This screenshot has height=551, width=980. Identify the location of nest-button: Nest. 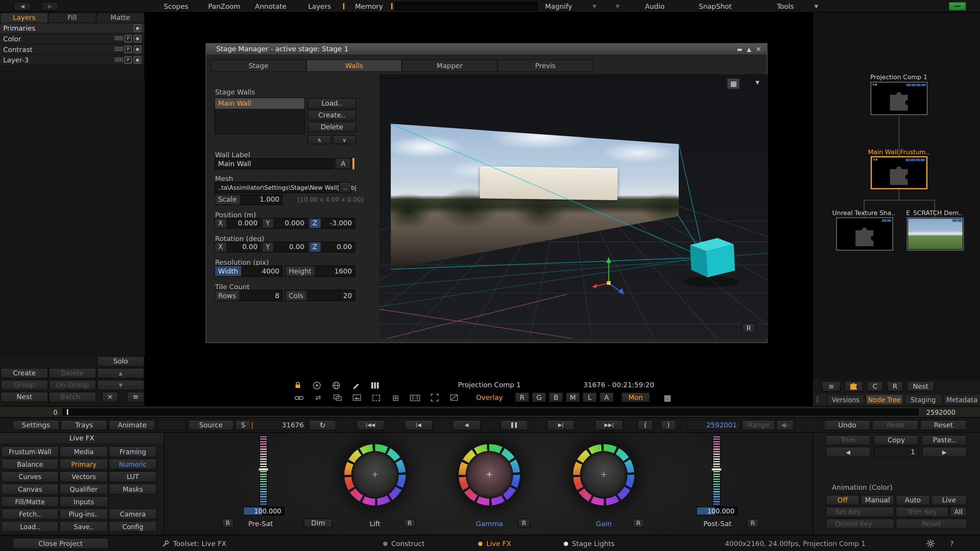
(24, 397).